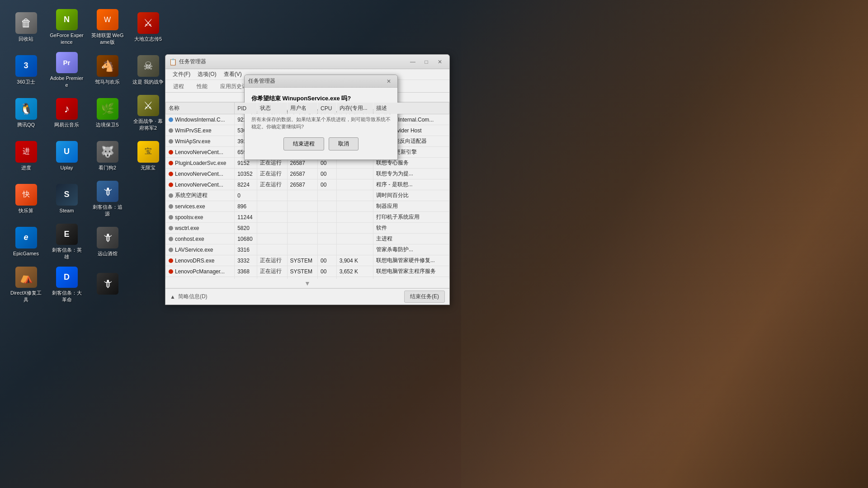 The image size is (868, 488). Describe the element at coordinates (26, 296) in the screenshot. I see `icon-hotel-label: DirectX修复工具` at that location.